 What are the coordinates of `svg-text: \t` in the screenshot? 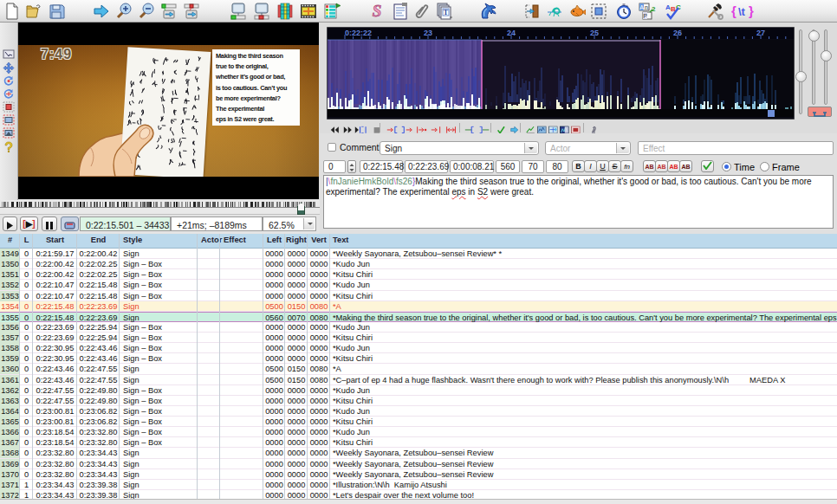 It's located at (742, 12).